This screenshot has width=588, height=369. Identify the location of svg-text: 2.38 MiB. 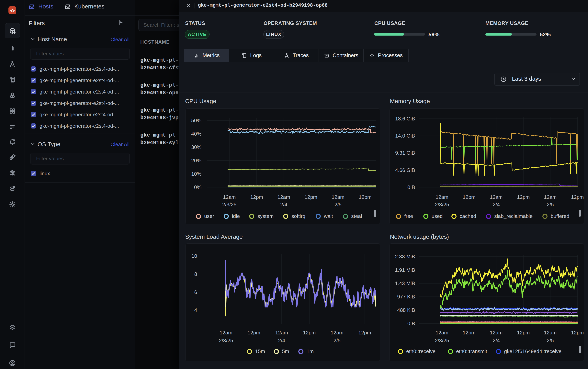
(405, 257).